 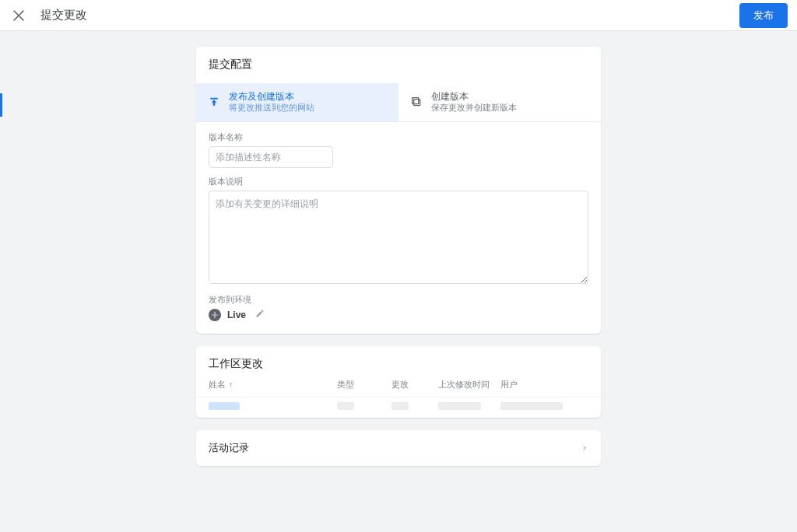 What do you see at coordinates (398, 408) in the screenshot?
I see `table-row` at bounding box center [398, 408].